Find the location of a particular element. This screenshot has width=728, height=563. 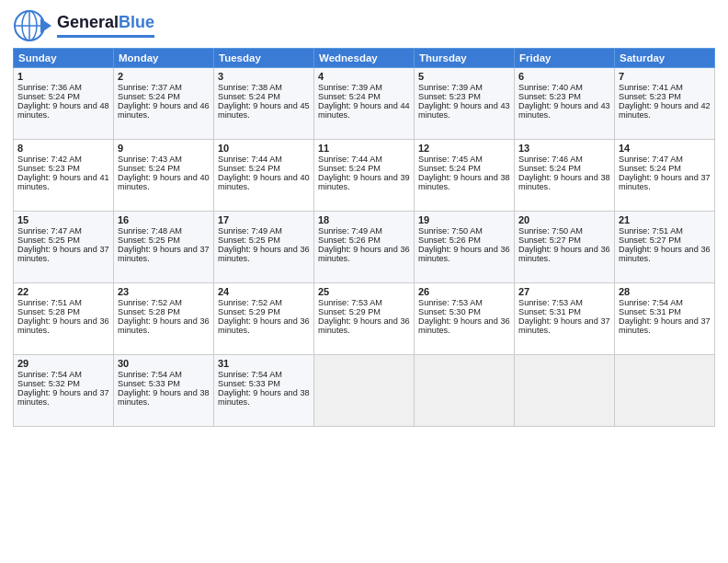

calendar-cell: 21Sunrise: 7:51 AMSunset: 5:27 PMDayligh… is located at coordinates (665, 247).